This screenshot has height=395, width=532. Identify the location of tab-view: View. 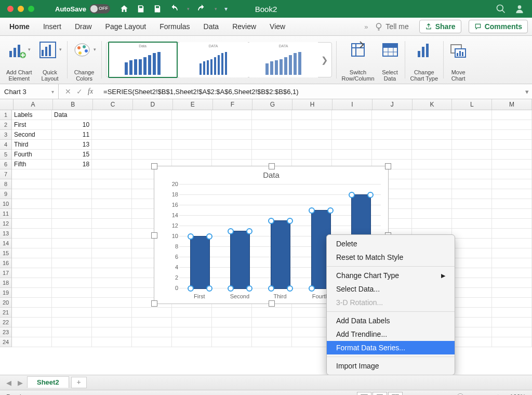
(277, 27).